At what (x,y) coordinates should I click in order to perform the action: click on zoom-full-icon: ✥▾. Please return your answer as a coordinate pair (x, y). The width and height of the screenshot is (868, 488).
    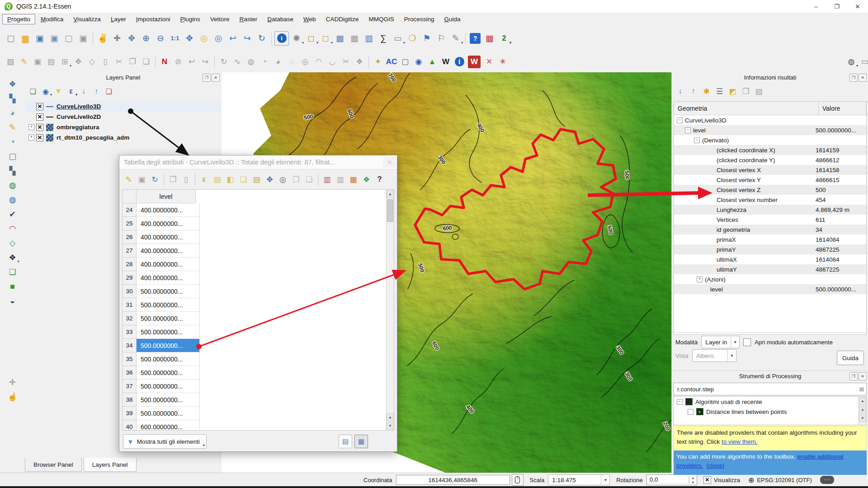
    Looking at the image, I should click on (189, 38).